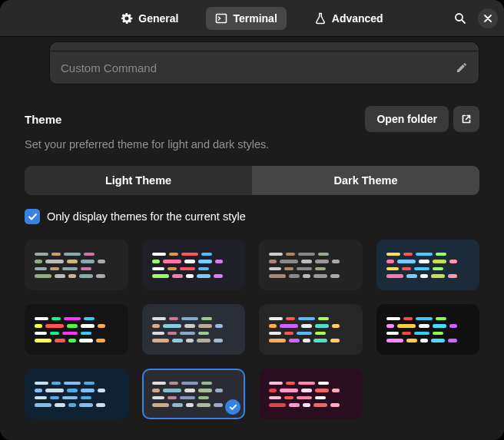 This screenshot has width=504, height=440. What do you see at coordinates (194, 265) in the screenshot?
I see `theme-swatch-dark-vivid-blue` at bounding box center [194, 265].